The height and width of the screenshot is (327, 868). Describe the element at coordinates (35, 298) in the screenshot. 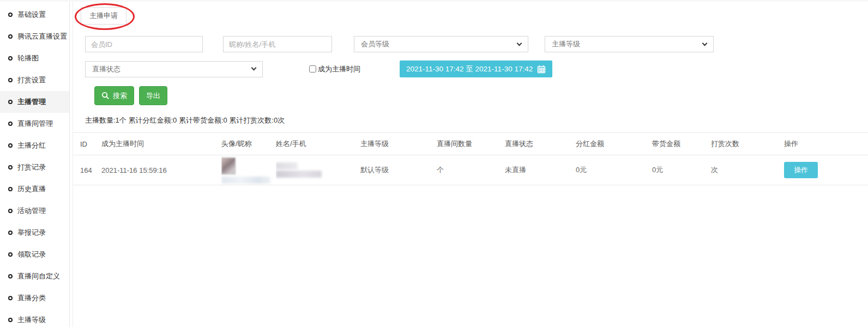

I see `sidebar-item-live-category: 直播分类` at that location.